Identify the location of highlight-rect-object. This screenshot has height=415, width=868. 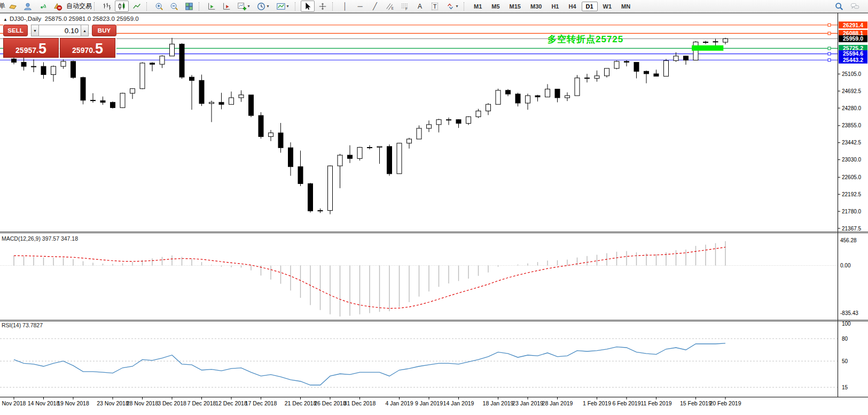
(707, 48).